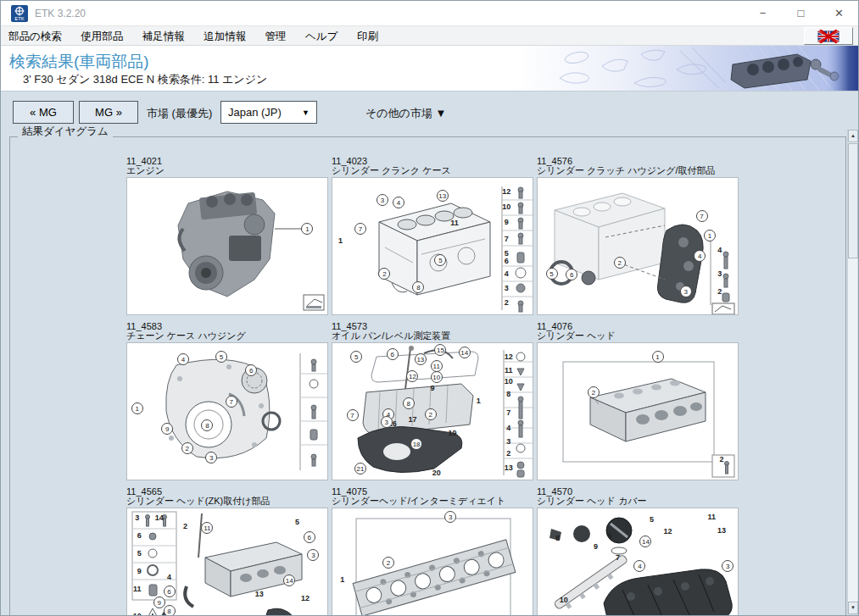 This screenshot has height=616, width=859. What do you see at coordinates (412, 420) in the screenshot?
I see `diagram-callout: 17` at bounding box center [412, 420].